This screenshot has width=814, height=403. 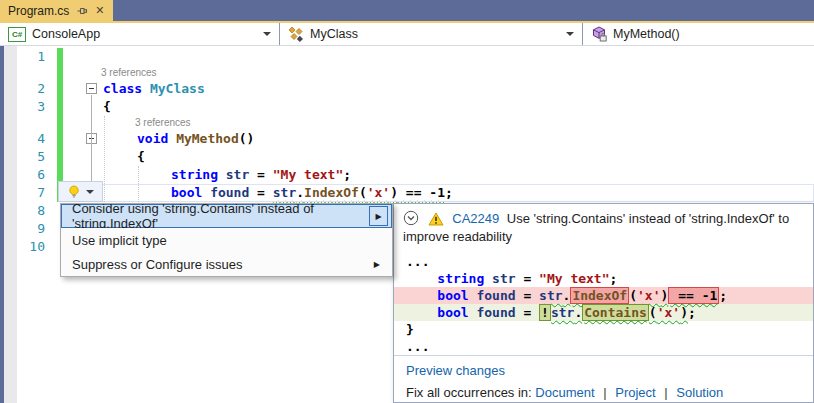 What do you see at coordinates (416, 193) in the screenshot?
I see `code-row: 7bool found = str.IndexOf('x') == -1;` at bounding box center [416, 193].